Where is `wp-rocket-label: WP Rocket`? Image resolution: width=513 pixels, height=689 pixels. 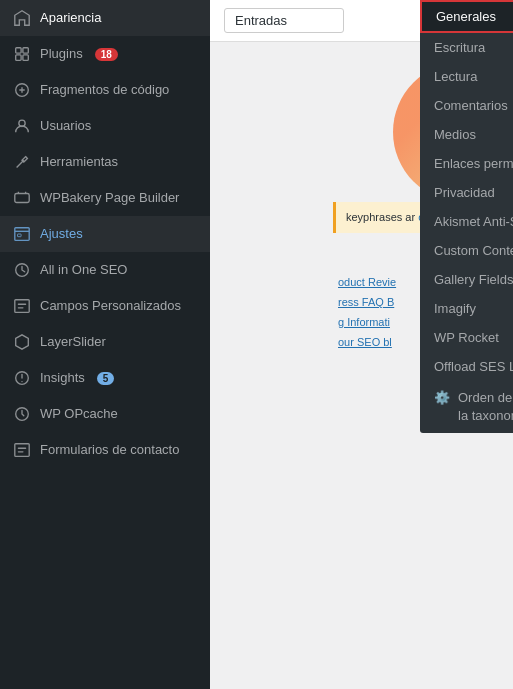
wp-rocket-label: WP Rocket is located at coordinates (466, 338).